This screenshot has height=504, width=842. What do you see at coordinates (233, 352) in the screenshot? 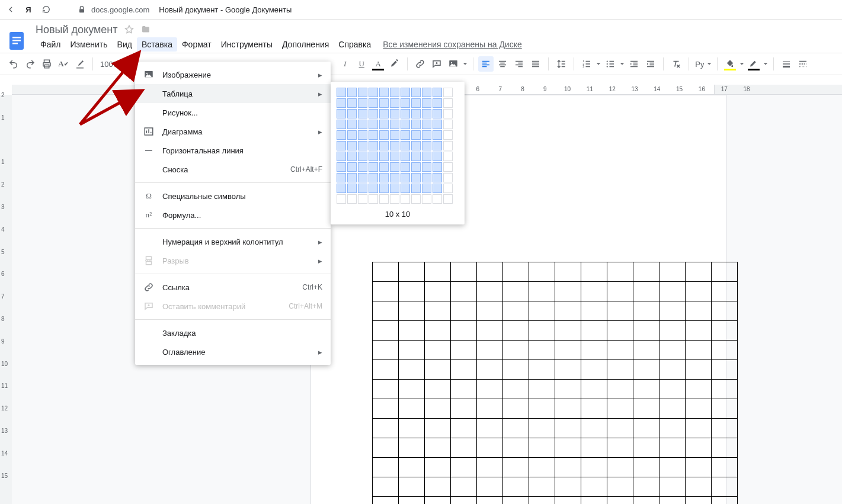
I see `menu-item-toc: Оглавление ▸` at bounding box center [233, 352].